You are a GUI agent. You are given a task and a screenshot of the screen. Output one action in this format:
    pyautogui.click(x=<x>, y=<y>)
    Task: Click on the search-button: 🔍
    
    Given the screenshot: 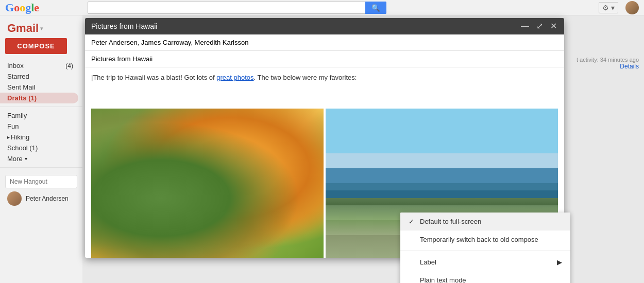 What is the action you would take?
    pyautogui.click(x=376, y=8)
    